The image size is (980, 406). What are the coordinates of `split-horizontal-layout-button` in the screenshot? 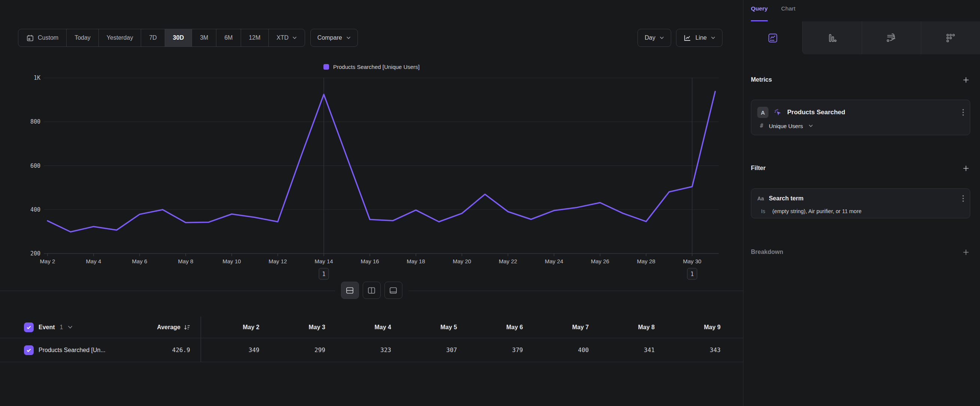 It's located at (350, 290).